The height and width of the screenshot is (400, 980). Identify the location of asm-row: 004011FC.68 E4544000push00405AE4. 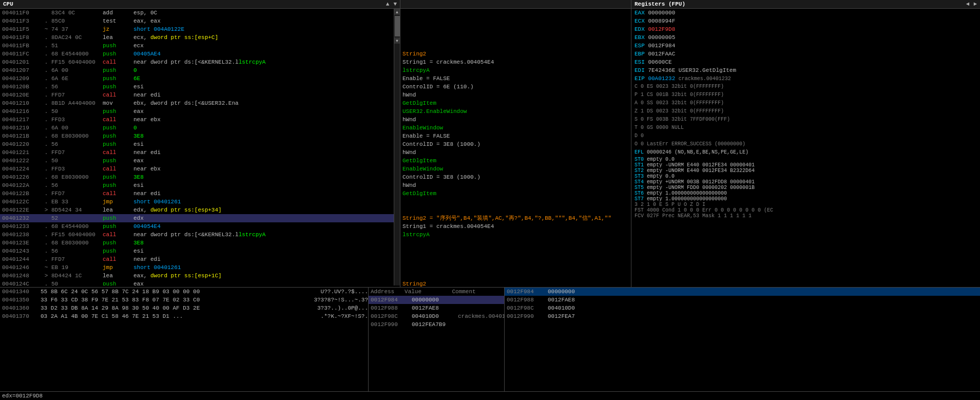
(197, 54).